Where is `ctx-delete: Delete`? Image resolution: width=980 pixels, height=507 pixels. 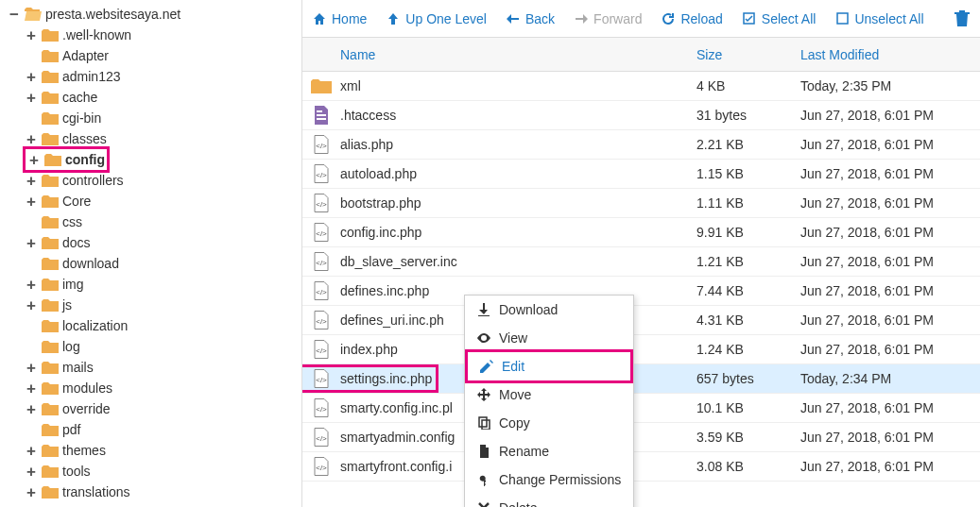 ctx-delete: Delete is located at coordinates (549, 500).